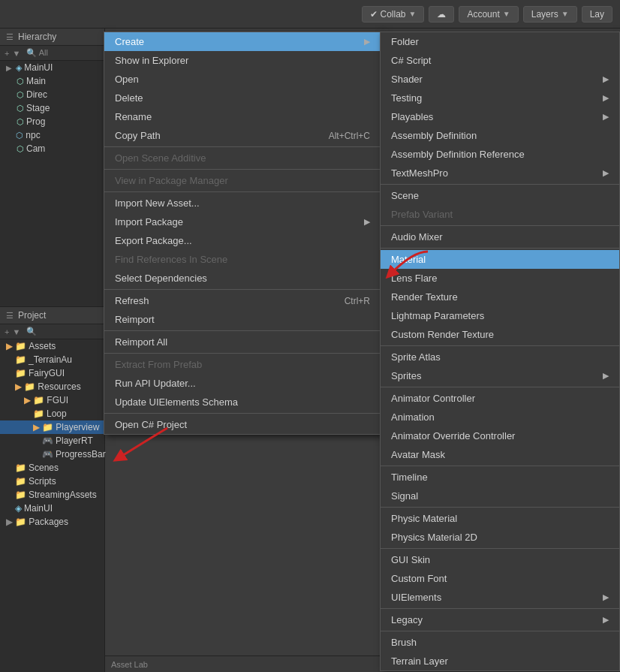 The width and height of the screenshot is (620, 672). I want to click on menu-item-reimport-all: Reimport All, so click(242, 342).